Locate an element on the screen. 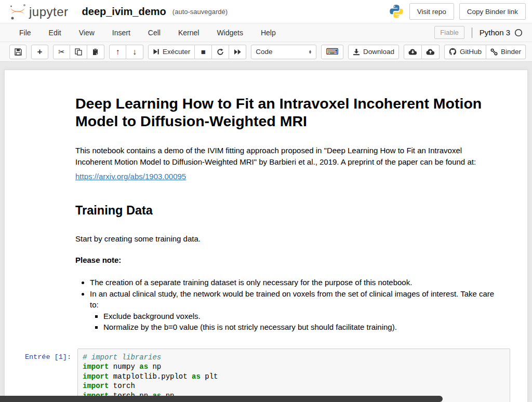 Image resolution: width=532 pixels, height=402 pixels. arrow-down-icon: ↓ is located at coordinates (135, 52).